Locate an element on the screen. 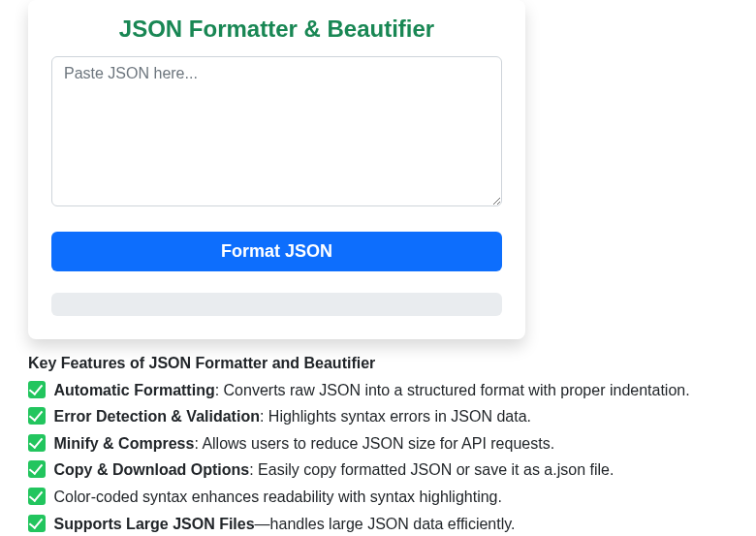 The height and width of the screenshot is (536, 756). list-item: Supports Large JSON Files—handles large … is located at coordinates (392, 523).